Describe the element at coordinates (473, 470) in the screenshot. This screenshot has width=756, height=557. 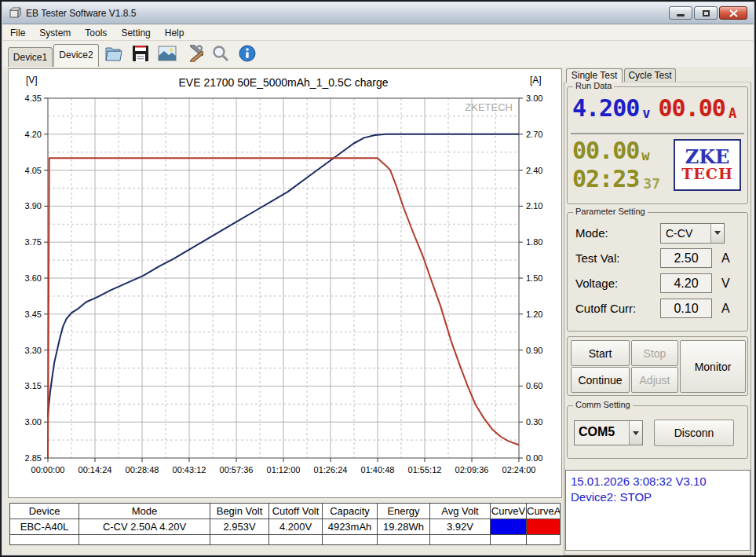
I see `svg-text: 02:09:36` at that location.